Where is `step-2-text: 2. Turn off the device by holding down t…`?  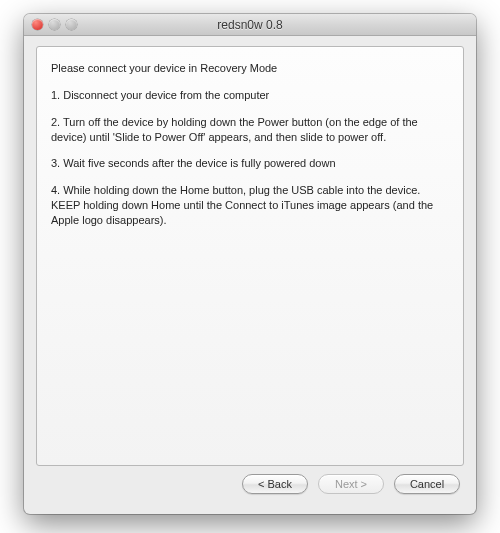
step-2-text: 2. Turn off the device by holding down t… is located at coordinates (250, 130).